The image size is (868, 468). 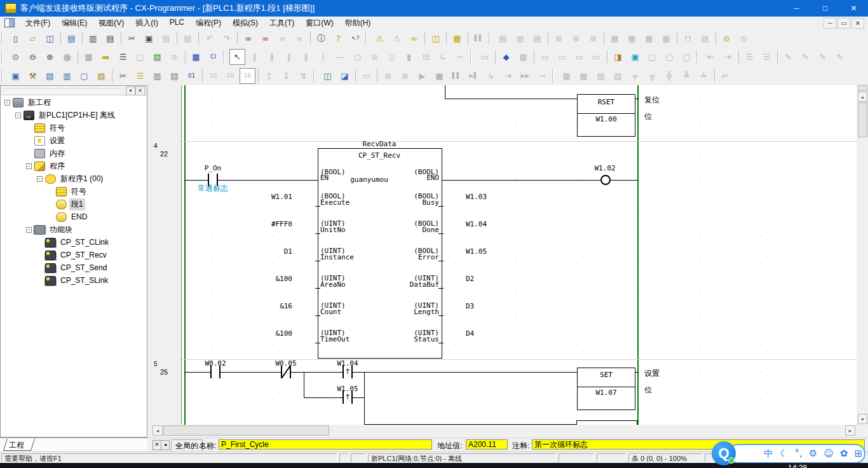 I want to click on resume-from-point-button: ⊛, so click(x=405, y=76).